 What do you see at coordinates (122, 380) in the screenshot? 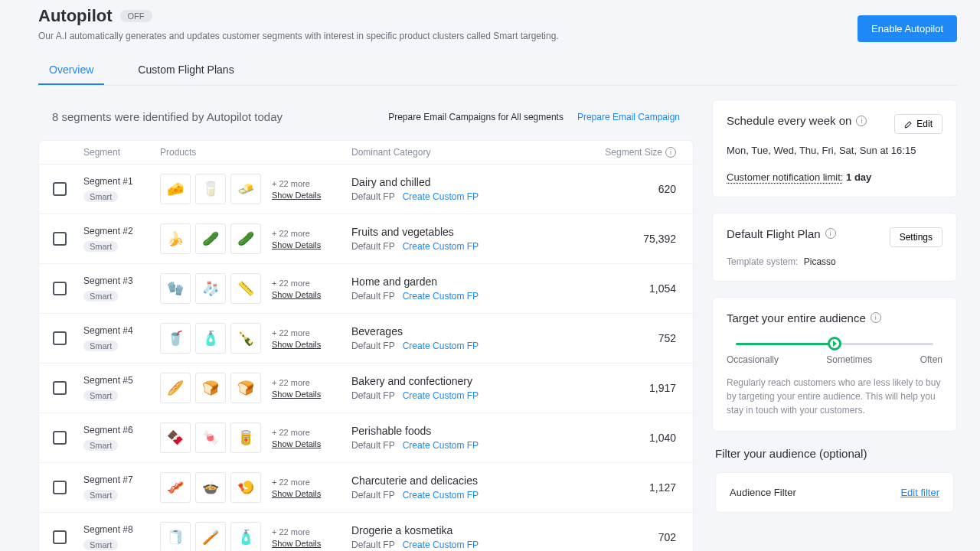
I see `segment-name: Segment #5` at bounding box center [122, 380].